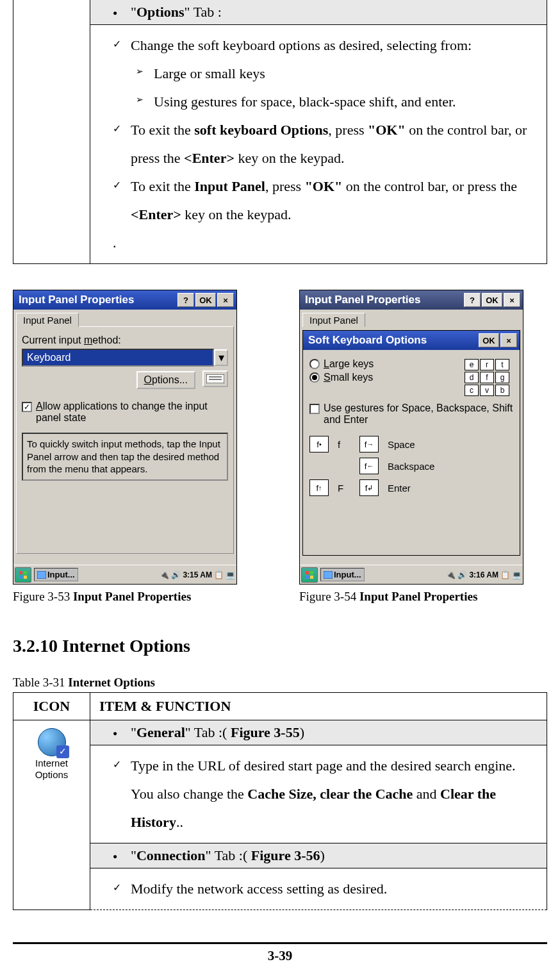 The width and height of the screenshot is (560, 980). Describe the element at coordinates (52, 132) in the screenshot. I see `empty-icon-cell` at that location.